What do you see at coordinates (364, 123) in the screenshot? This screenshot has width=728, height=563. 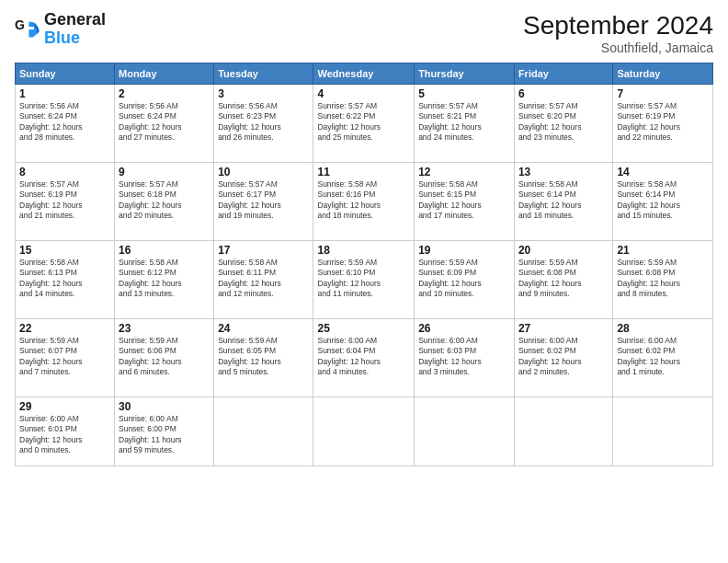 I see `week-row-1: 1 Sunrise: 5:56 AMSunset: 6:24 PMDayligh…` at bounding box center [364, 123].